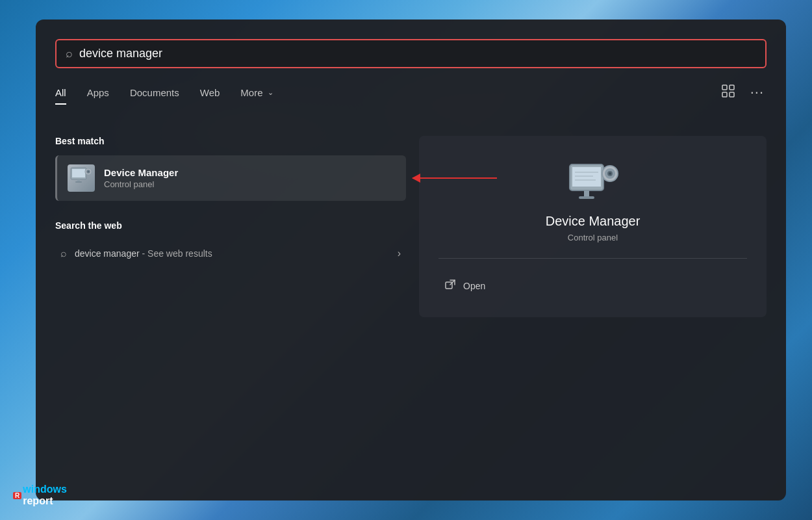  What do you see at coordinates (17, 495) in the screenshot?
I see `watermark-badge: R` at bounding box center [17, 495].